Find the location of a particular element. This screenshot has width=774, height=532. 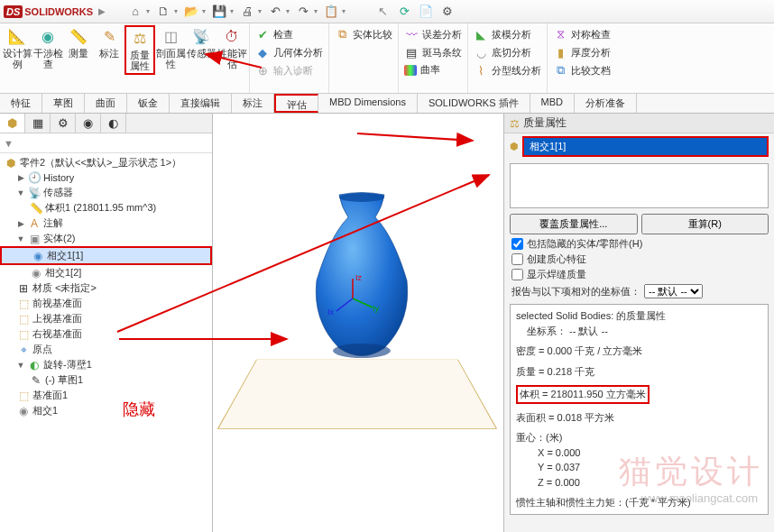

chk-hidden is located at coordinates (518, 243).